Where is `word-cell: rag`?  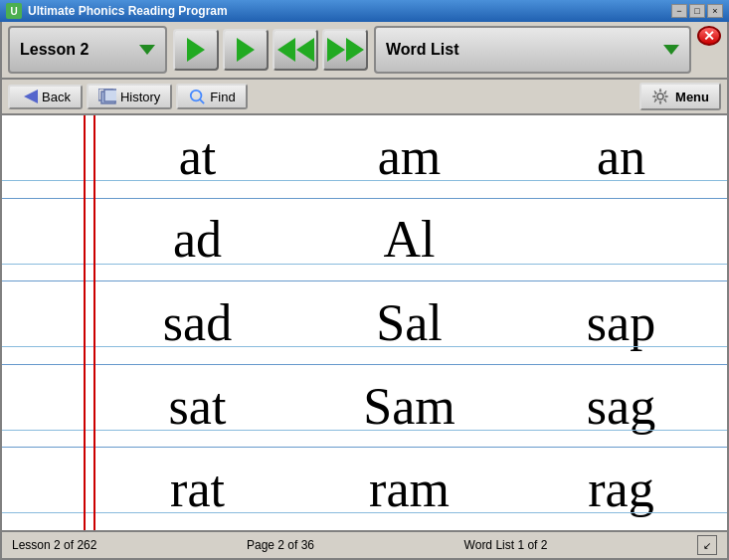
word-cell: rag is located at coordinates (621, 489).